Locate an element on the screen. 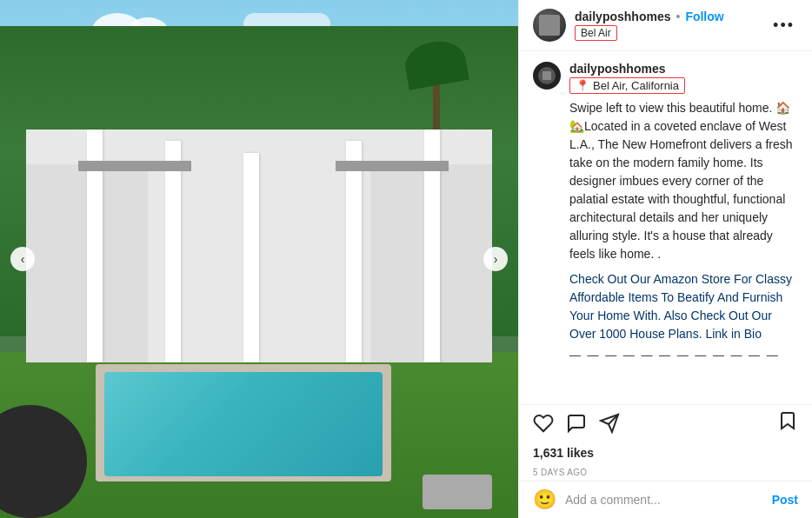  header-username: dailyposhhomes is located at coordinates (622, 17).